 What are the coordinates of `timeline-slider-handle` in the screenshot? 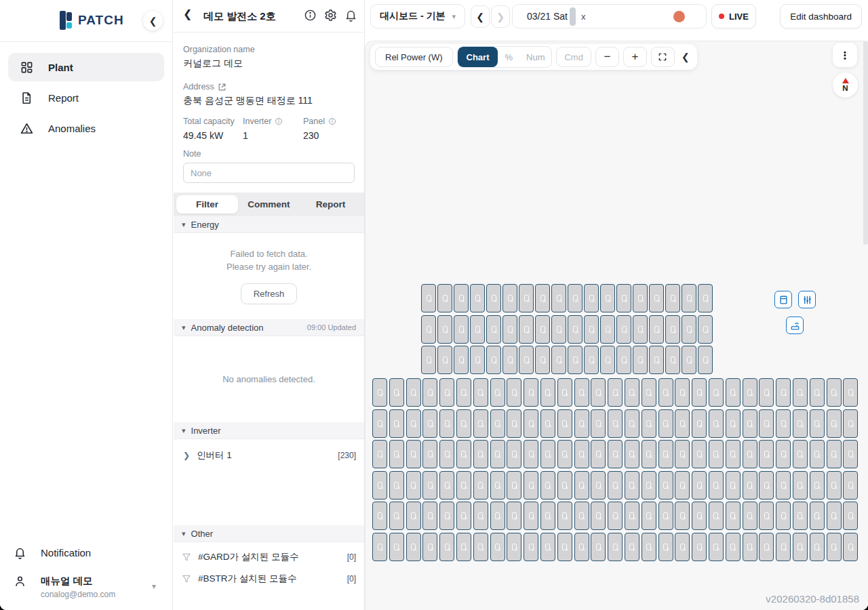 It's located at (572, 16).